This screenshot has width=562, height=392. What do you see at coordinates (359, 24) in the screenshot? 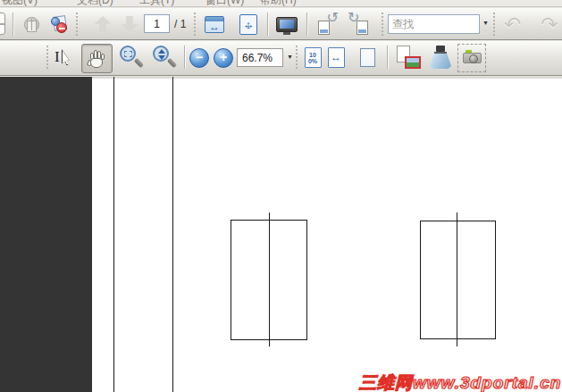
I see `rotate-right-icon: ↻` at bounding box center [359, 24].